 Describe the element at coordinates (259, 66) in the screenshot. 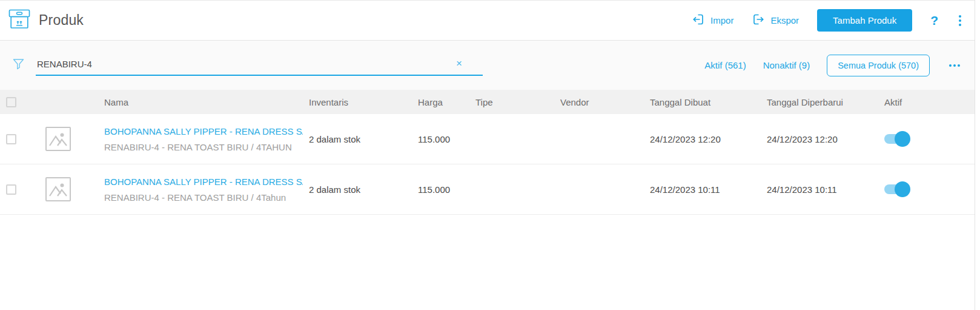

I see `search-input` at that location.